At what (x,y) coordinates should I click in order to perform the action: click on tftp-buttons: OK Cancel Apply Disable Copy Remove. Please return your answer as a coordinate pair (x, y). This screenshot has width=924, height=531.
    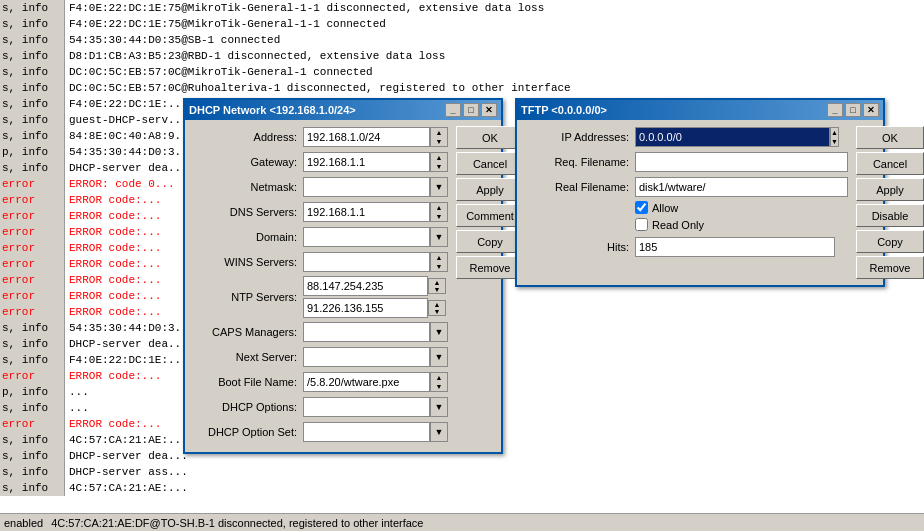
    Looking at the image, I should click on (890, 202).